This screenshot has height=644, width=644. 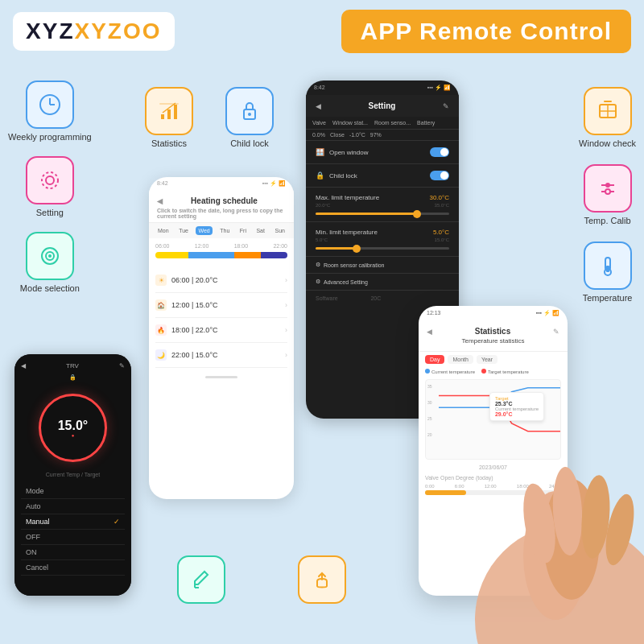 What do you see at coordinates (221, 230) in the screenshot?
I see `days-row: Mon Tue Wed Thu Fri Sat Sun` at bounding box center [221, 230].